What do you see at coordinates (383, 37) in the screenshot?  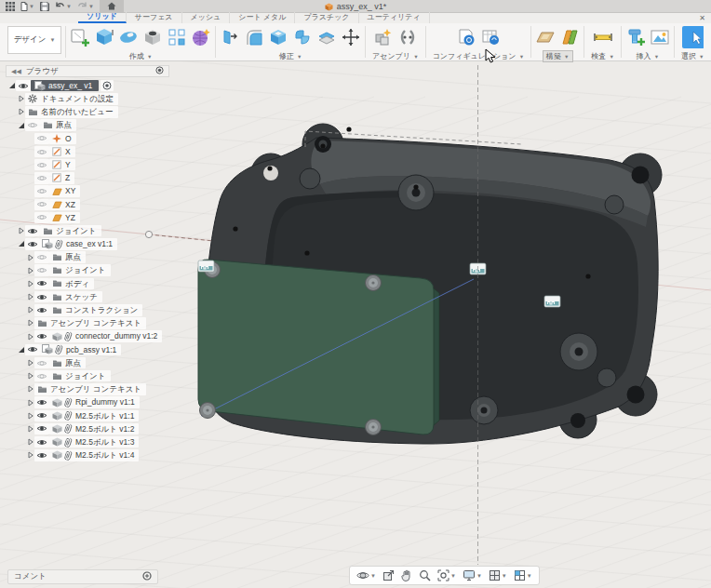 I see `new-component-icon` at bounding box center [383, 37].